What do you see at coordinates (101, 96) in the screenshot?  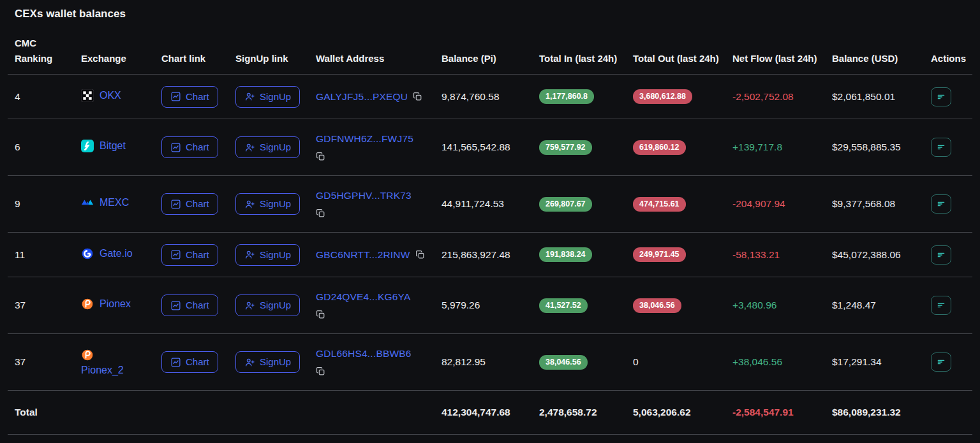 I see `exchange-link: OKX` at bounding box center [101, 96].